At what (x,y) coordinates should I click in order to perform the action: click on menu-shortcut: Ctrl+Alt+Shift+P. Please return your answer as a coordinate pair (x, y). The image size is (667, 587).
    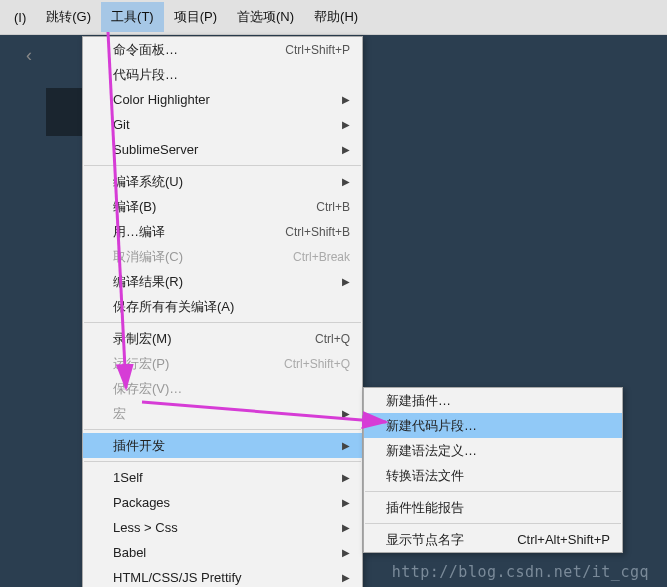
    Looking at the image, I should click on (564, 540).